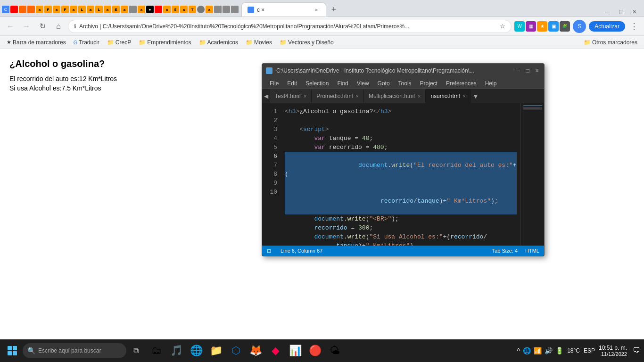 The height and width of the screenshot is (362, 644). Describe the element at coordinates (533, 124) in the screenshot. I see `minimap-content` at that location.